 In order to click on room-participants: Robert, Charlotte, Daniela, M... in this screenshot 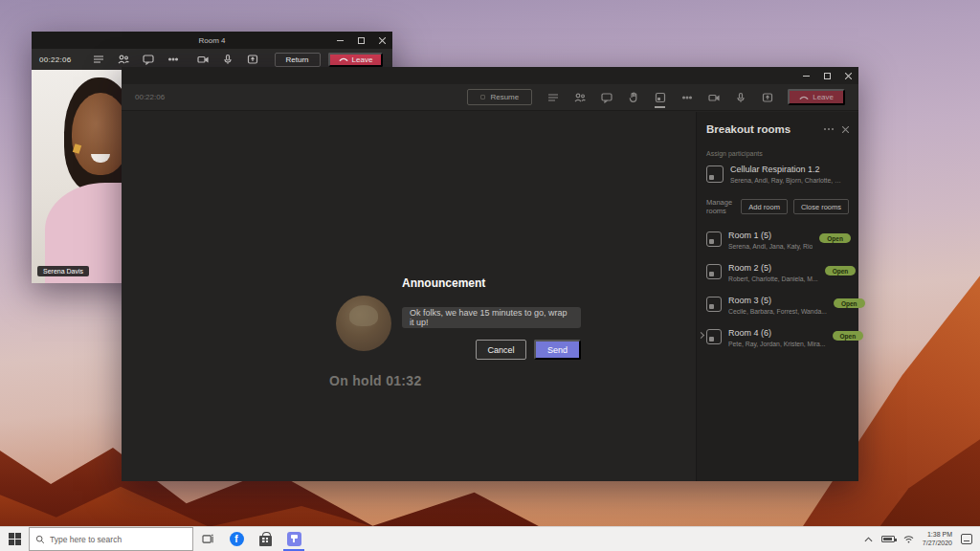, I will do `click(773, 279)`.